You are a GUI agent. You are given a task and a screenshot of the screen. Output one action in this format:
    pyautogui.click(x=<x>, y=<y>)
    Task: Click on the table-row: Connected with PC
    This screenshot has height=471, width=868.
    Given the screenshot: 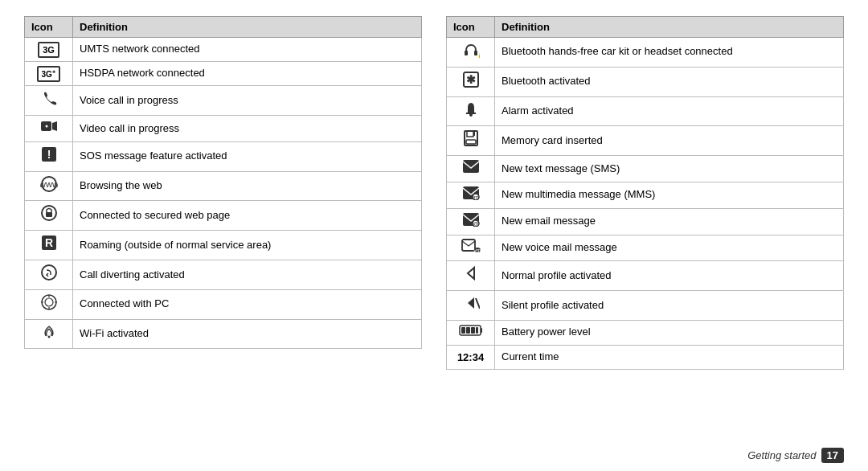 What is the action you would take?
    pyautogui.click(x=223, y=304)
    